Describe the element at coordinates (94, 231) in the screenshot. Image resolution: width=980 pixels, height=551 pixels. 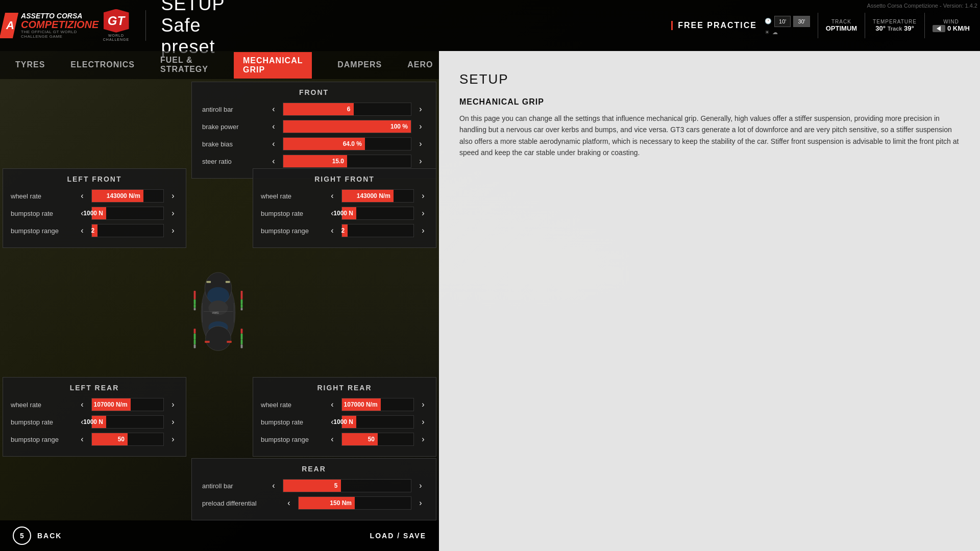
I see `lf-bumpstop-range-row: bumpstop range ‹ 2 ›` at that location.